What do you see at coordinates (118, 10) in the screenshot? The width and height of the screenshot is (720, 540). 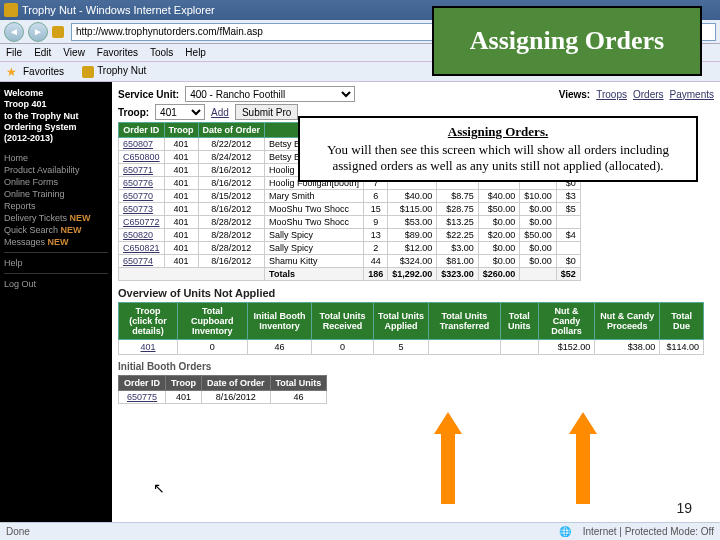 I see `window-title: Trophy Nut - Windows Internet Explorer` at bounding box center [118, 10].